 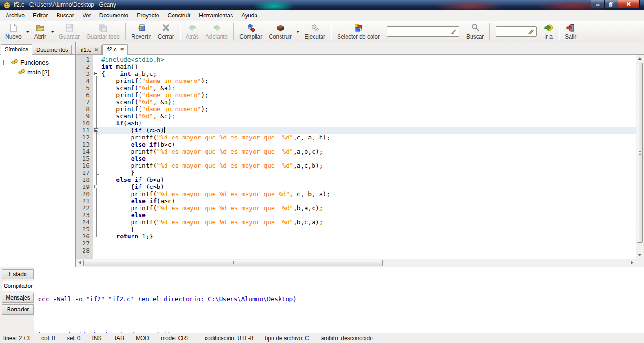 I want to click on code-line-14: 14 printf("%d es mayor que %d es mayor q…, so click(x=355, y=152).